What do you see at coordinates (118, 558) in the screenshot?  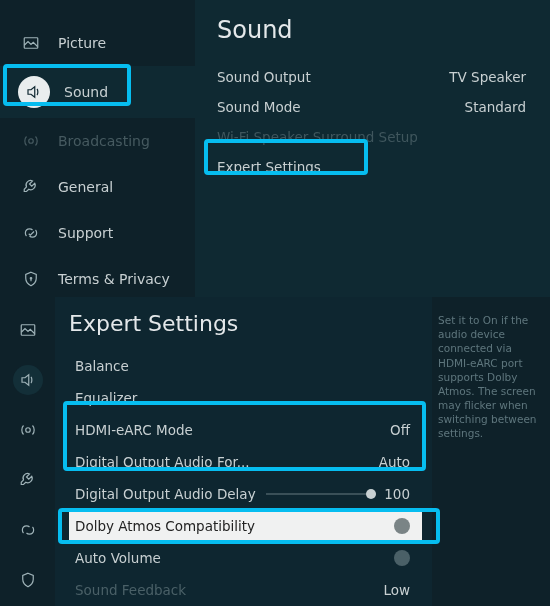 I see `row-label: Auto Volume` at bounding box center [118, 558].